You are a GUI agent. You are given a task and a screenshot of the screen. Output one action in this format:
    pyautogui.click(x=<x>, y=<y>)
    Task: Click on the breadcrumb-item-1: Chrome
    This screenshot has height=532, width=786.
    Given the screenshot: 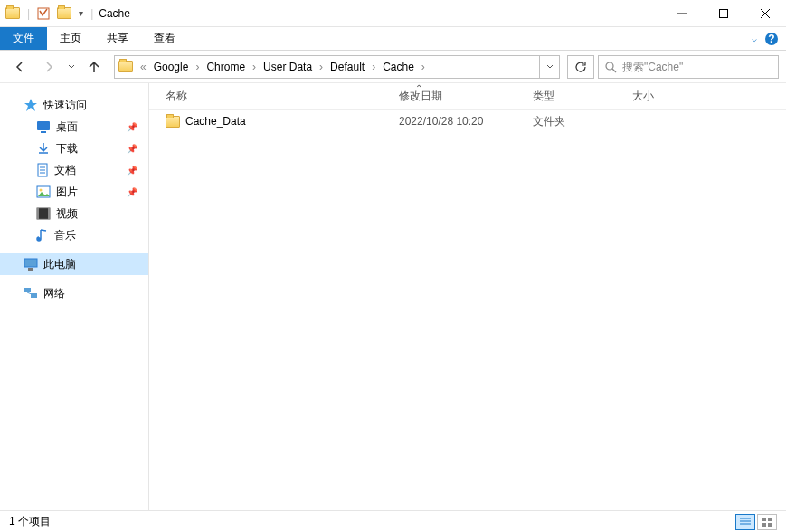 What is the action you would take?
    pyautogui.click(x=226, y=67)
    